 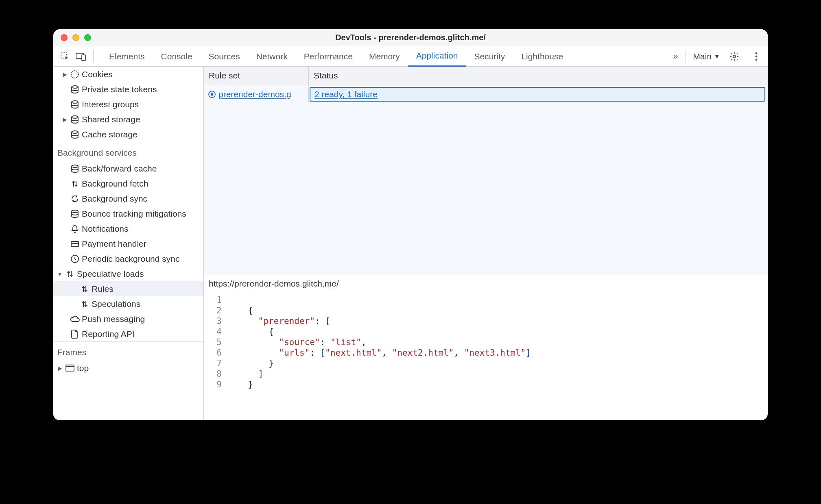 What do you see at coordinates (129, 104) in the screenshot?
I see `sidebar-item-interest-groups: Interest groups` at bounding box center [129, 104].